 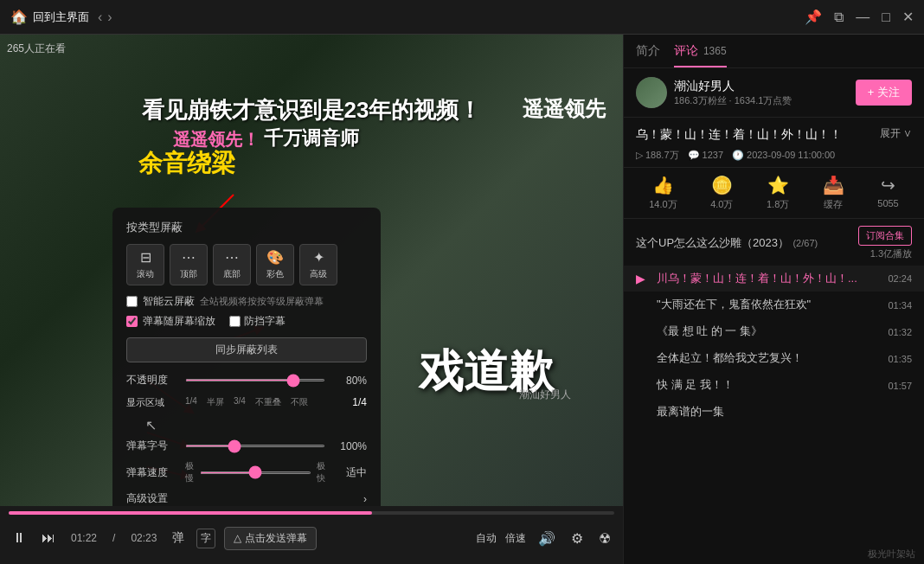 What do you see at coordinates (152, 472) in the screenshot?
I see `dm-speed-label: 弹幕速度` at bounding box center [152, 472].